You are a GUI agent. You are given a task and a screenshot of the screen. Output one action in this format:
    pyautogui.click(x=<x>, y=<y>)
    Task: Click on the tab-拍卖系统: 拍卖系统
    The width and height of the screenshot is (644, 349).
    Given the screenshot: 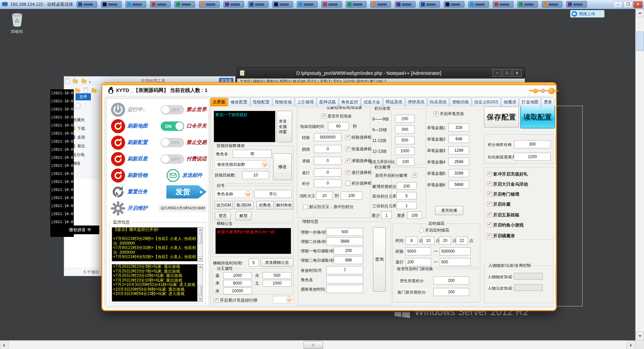 What is the action you would take?
    pyautogui.click(x=438, y=102)
    